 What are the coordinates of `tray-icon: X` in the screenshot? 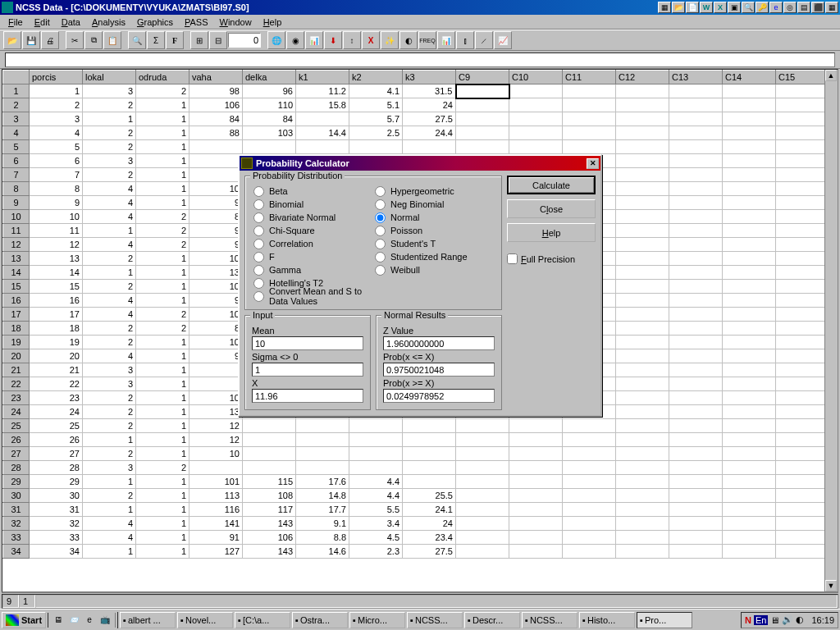 It's located at (720, 7).